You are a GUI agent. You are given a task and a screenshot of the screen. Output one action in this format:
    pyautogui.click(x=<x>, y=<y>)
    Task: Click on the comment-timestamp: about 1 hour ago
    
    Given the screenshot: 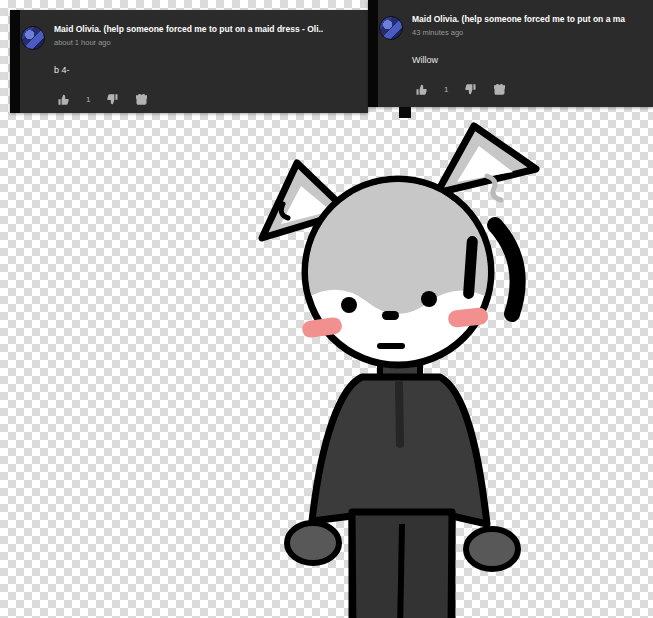 What is the action you would take?
    pyautogui.click(x=82, y=42)
    